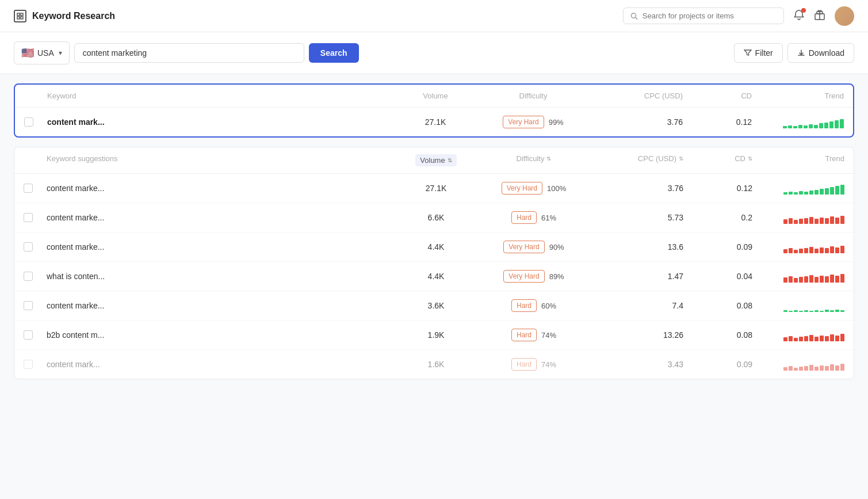  Describe the element at coordinates (534, 276) in the screenshot. I see `row3-difficulty: Very Hard 89%` at that location.